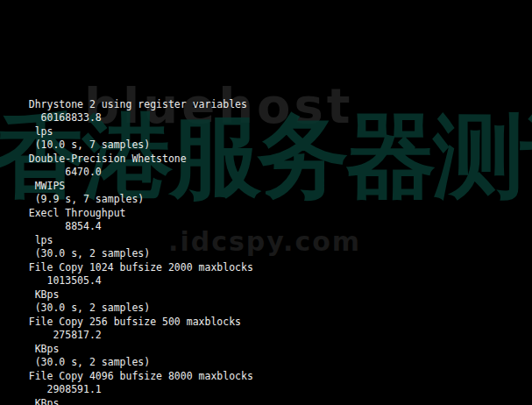 Image resolution: width=532 pixels, height=405 pixels. Describe the element at coordinates (153, 214) in the screenshot. I see `benchmark-name: Execl Throughput` at that location.